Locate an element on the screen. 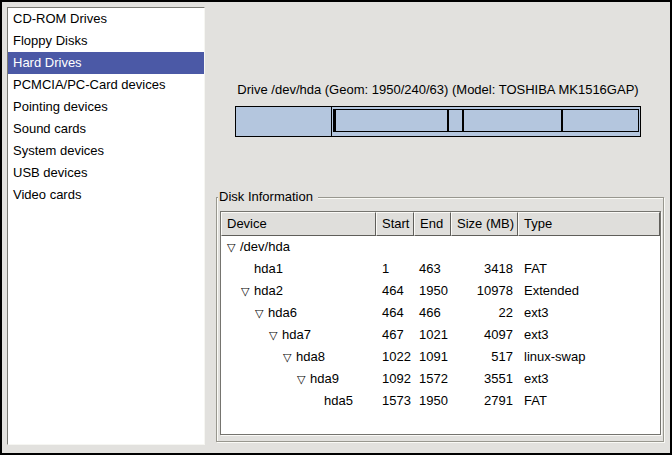 This screenshot has width=672, height=455. sidebar-item-sound-cards: Sound cards is located at coordinates (106, 129).